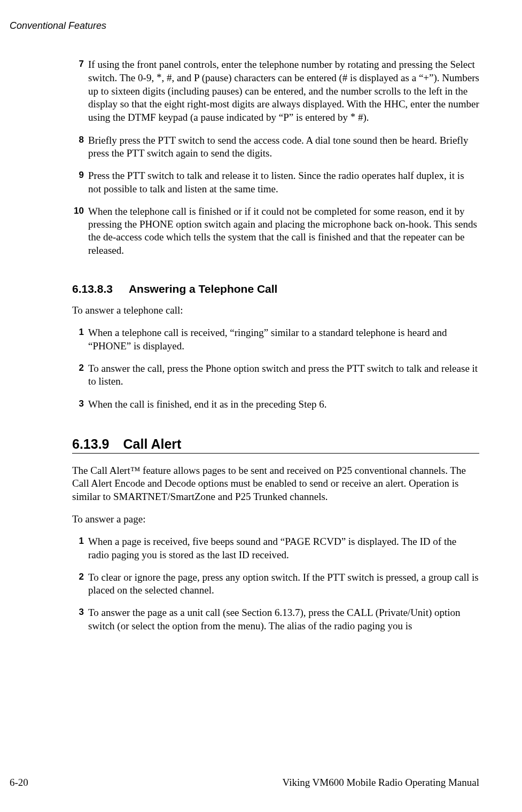 This screenshot has width=522, height=812. Describe the element at coordinates (284, 584) in the screenshot. I see `step-text: To clear or ignore the page, press any o…` at that location.